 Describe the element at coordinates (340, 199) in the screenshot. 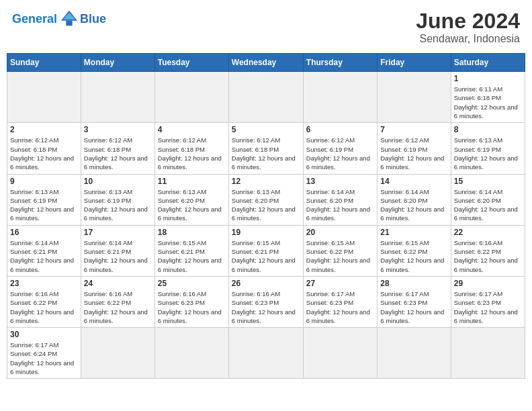

I see `day-13: 13 Sunrise: 6:14 AMSunset: 6:20 PMDaylig…` at that location.